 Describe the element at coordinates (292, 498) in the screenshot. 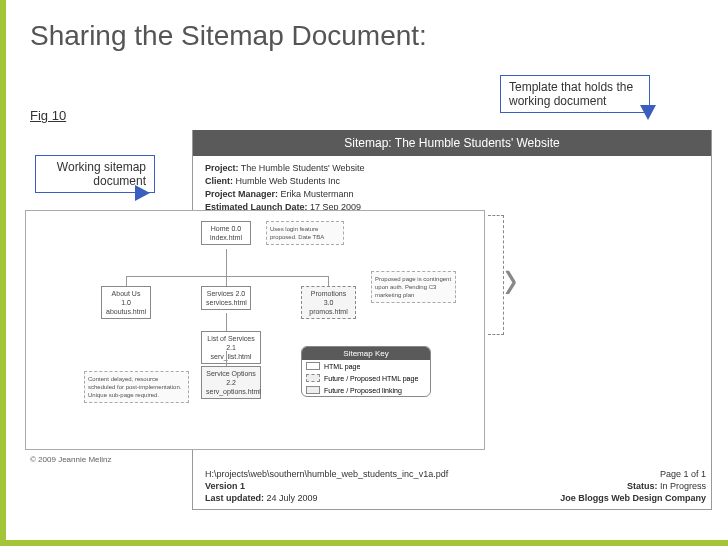

I see `footer-updated: 24 July 2009` at that location.